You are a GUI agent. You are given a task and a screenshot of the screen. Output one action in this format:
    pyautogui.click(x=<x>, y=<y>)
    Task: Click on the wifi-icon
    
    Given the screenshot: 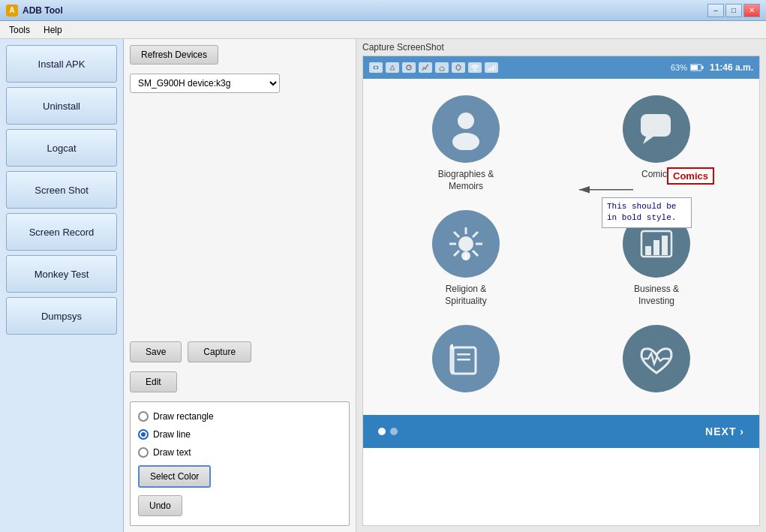 What is the action you would take?
    pyautogui.click(x=475, y=68)
    